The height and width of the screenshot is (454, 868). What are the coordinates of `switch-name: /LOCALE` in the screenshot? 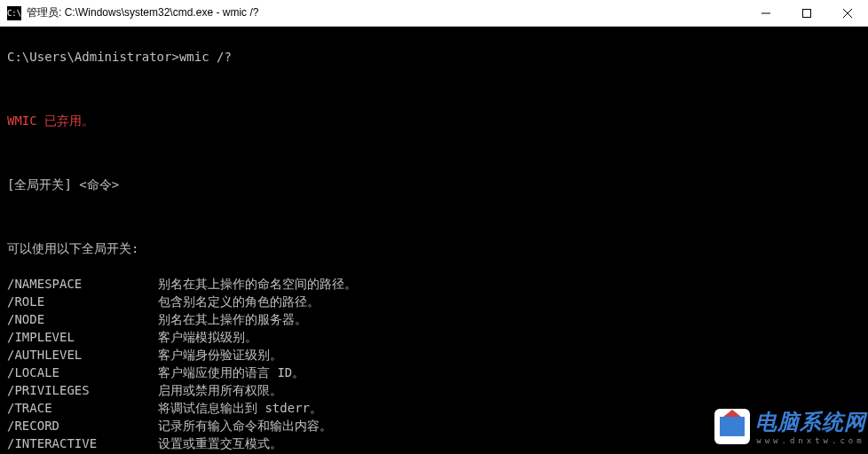 It's located at (83, 372).